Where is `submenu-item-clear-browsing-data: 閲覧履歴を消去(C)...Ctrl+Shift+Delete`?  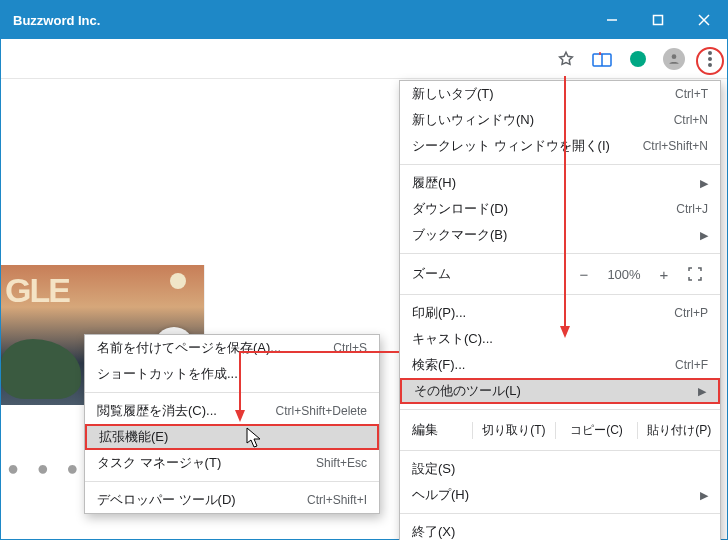
submenu-item-clear-browsing-data: 閲覧履歴を消去(C)...Ctrl+Shift+Delete is located at coordinates (232, 411).